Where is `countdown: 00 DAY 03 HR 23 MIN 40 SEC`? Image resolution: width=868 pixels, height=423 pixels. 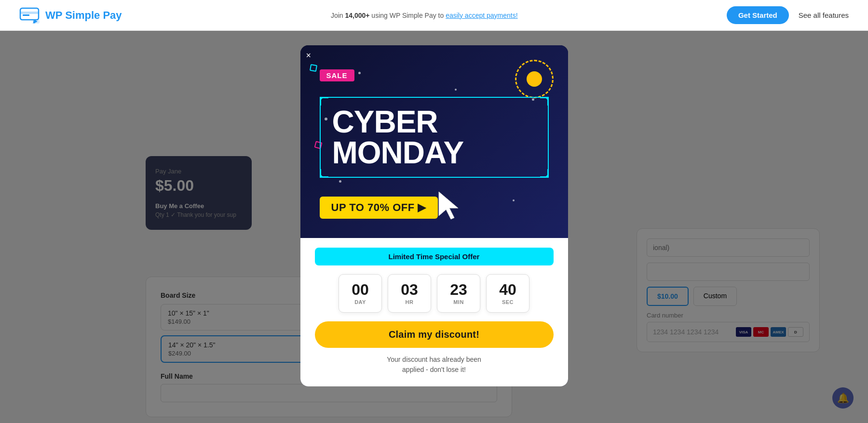 countdown: 00 DAY 03 HR 23 MIN 40 SEC is located at coordinates (434, 293).